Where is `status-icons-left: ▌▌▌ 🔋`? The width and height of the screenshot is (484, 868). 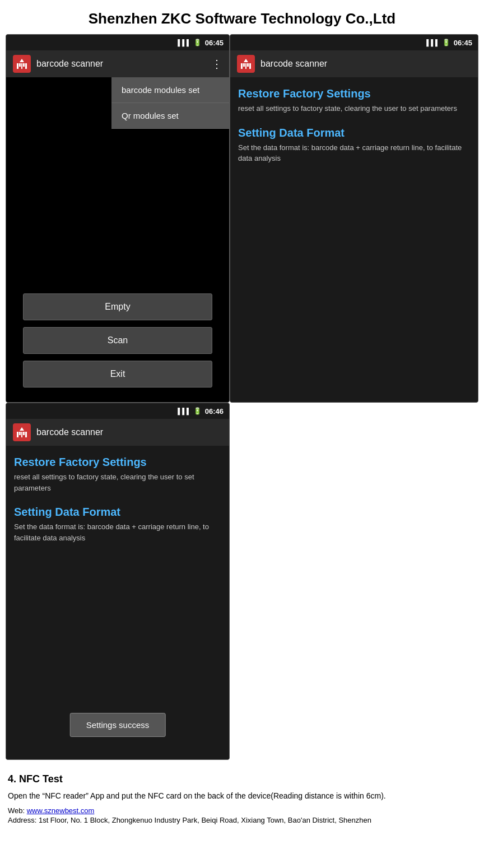
status-icons-left: ▌▌▌ 🔋 is located at coordinates (189, 43).